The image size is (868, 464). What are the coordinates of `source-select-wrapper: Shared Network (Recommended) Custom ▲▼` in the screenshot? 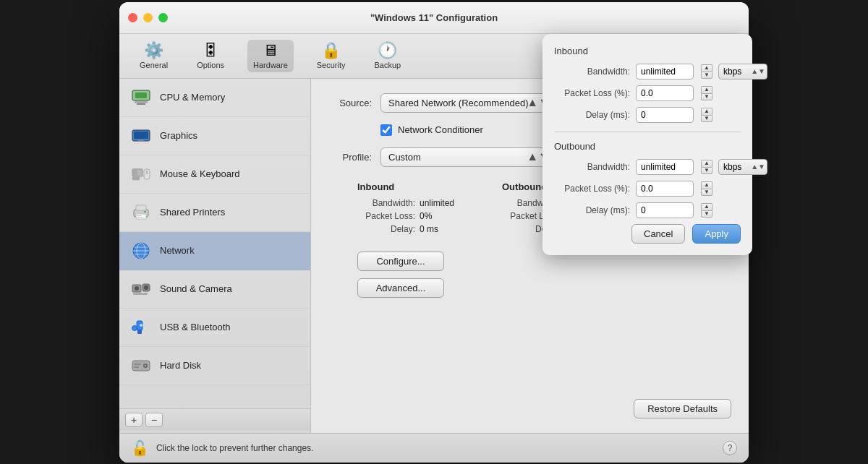 It's located at (467, 103).